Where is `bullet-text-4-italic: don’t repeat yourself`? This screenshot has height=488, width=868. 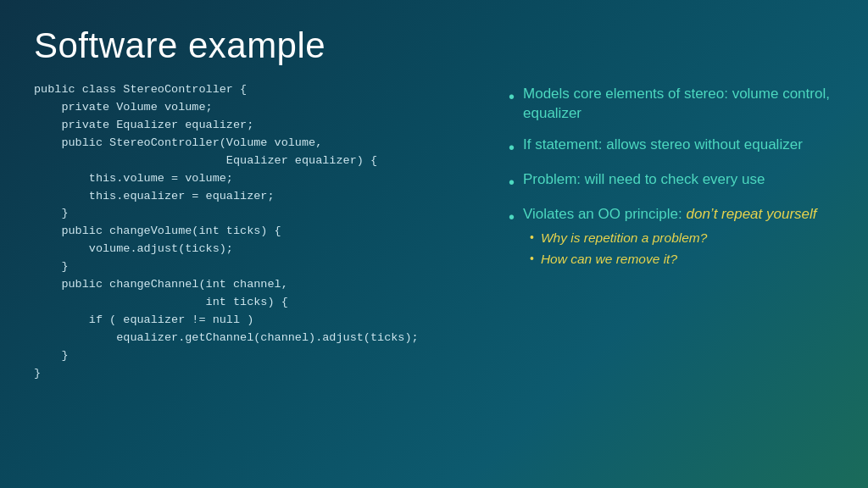
bullet-text-4-italic: don’t repeat yourself is located at coordinates (751, 214).